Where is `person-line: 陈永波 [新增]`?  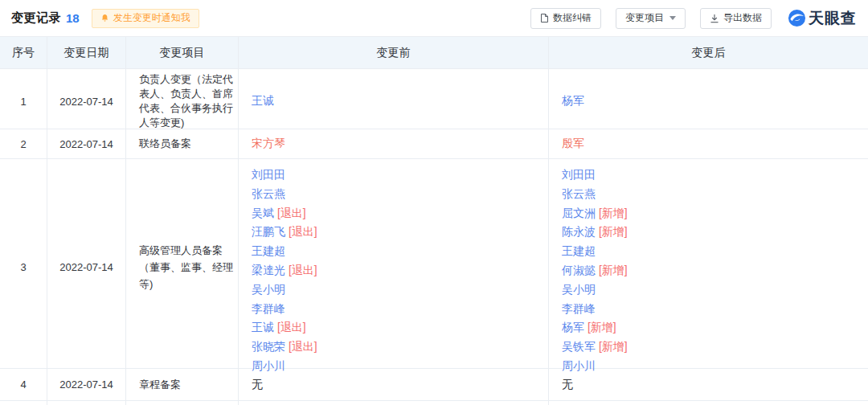 person-line: 陈永波 [新增] is located at coordinates (595, 232).